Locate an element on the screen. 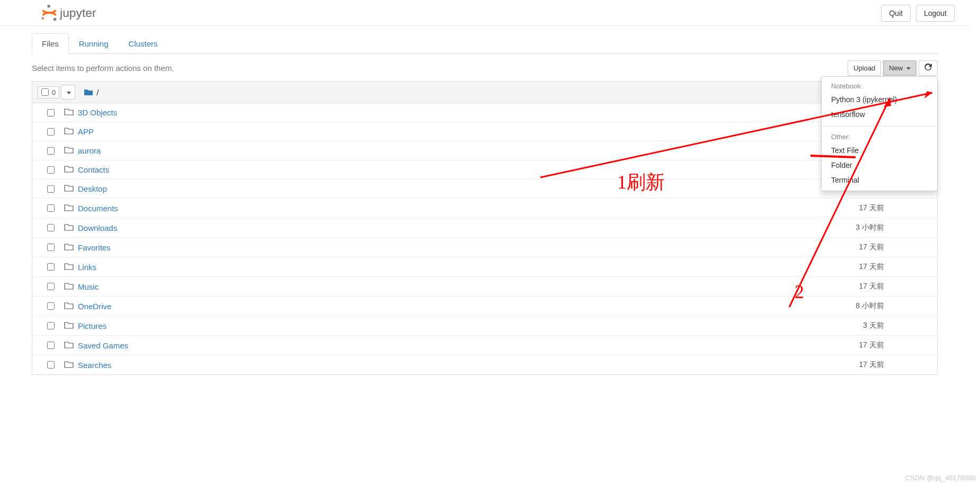  header-bar: jupyter Quit Logout is located at coordinates (485, 13).